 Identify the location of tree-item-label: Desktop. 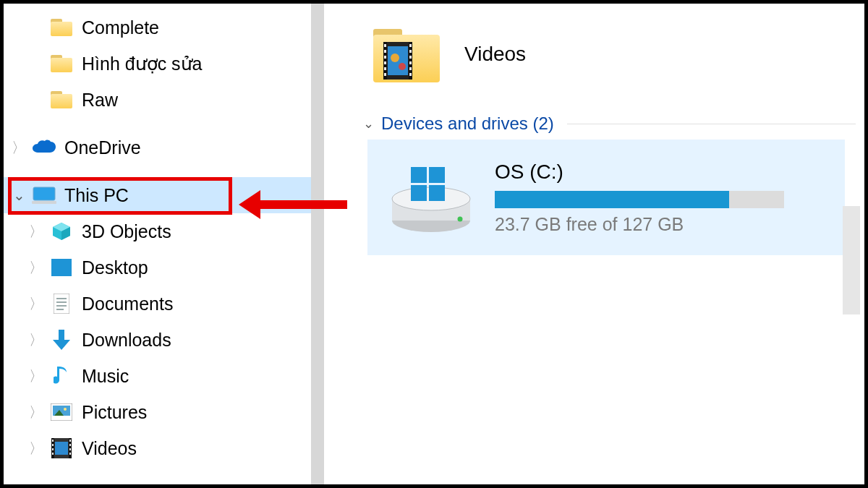
(115, 267).